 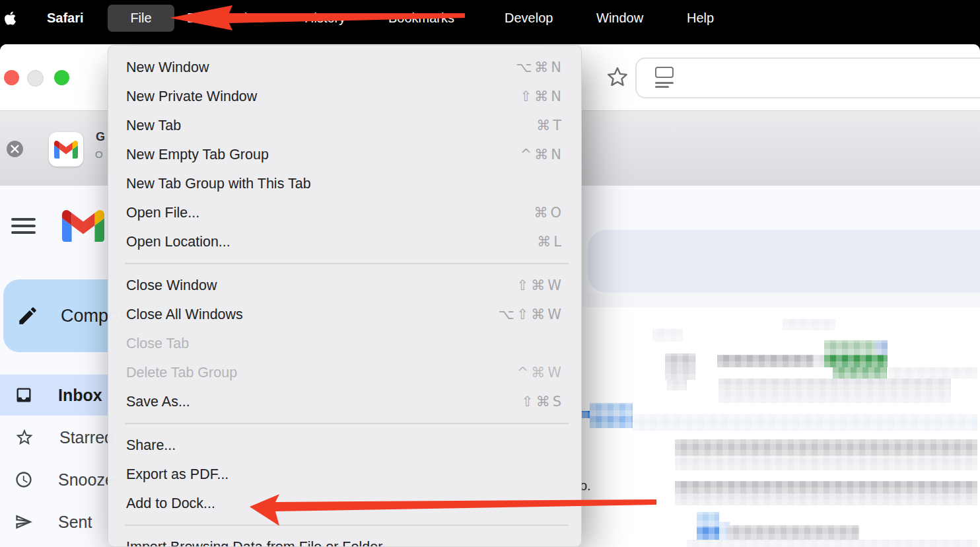 What do you see at coordinates (24, 522) in the screenshot?
I see `send-icon` at bounding box center [24, 522].